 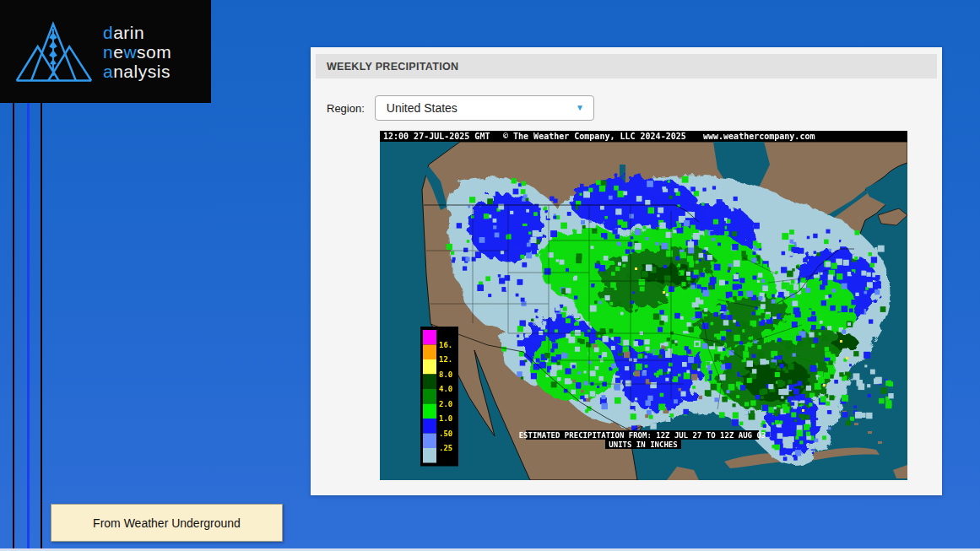 What do you see at coordinates (52, 51) in the screenshot?
I see `logo-mountains-icon` at bounding box center [52, 51].